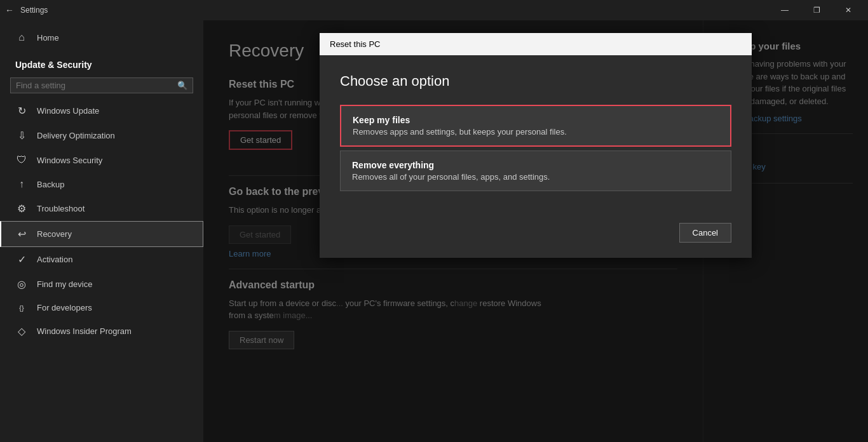 The height and width of the screenshot is (442, 868). I want to click on sidebar-item-backup-label: Backup, so click(51, 184).